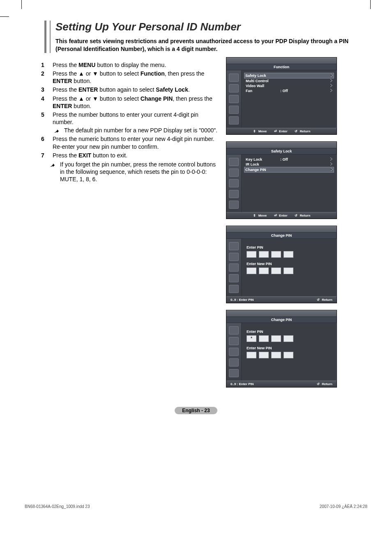 The image size is (392, 540). I want to click on step-5-note: The default pin number for a new PDP Dis…, so click(135, 130).